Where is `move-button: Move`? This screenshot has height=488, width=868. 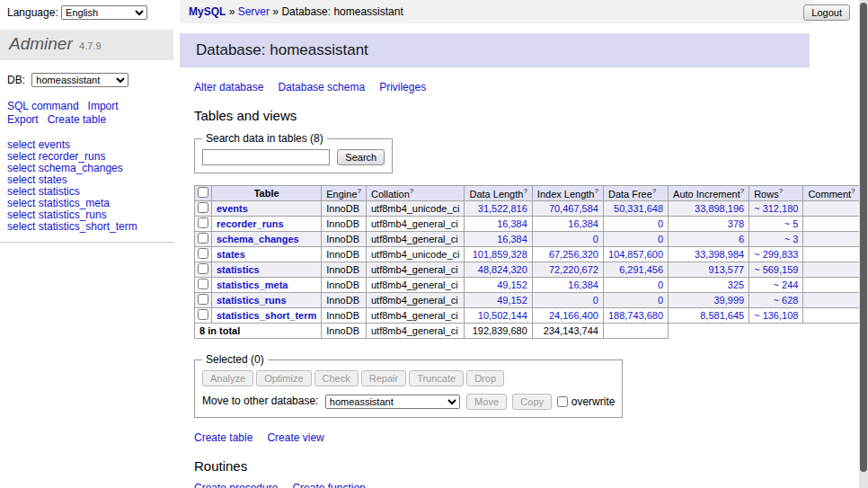 move-button: Move is located at coordinates (487, 402).